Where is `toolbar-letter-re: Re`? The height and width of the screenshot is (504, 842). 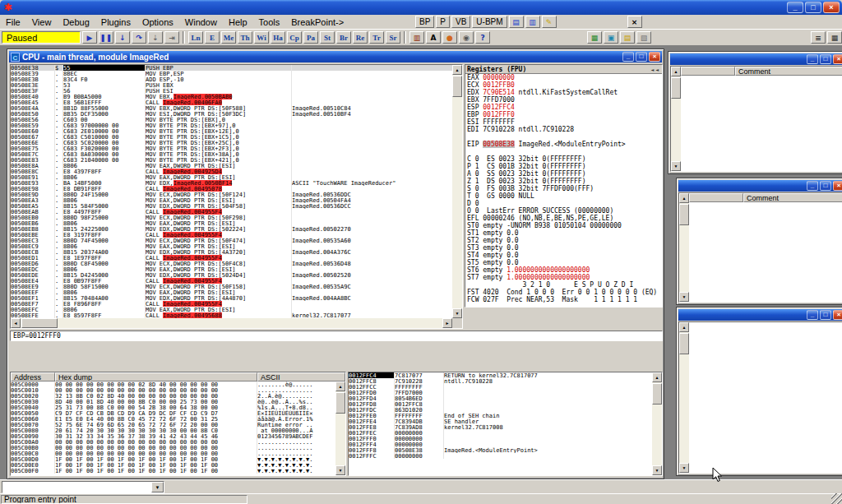
toolbar-letter-re: Re is located at coordinates (360, 38).